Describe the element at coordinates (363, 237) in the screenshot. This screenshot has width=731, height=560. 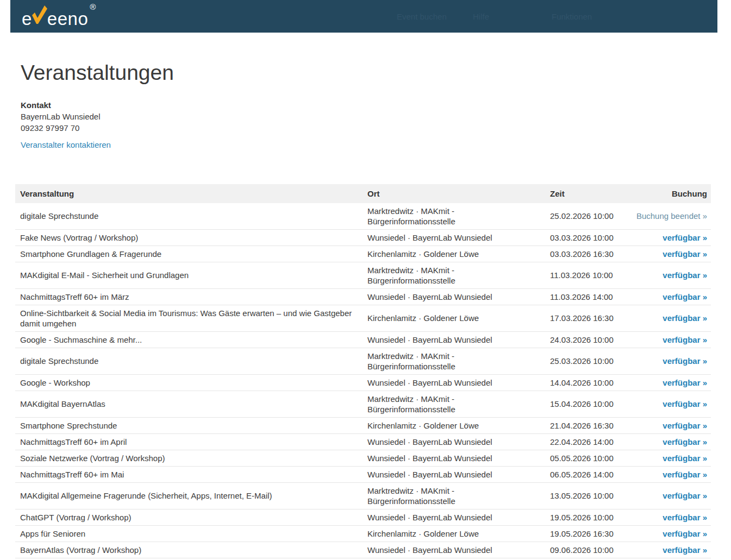
I see `event-row: Fake News (Vortrag / Workshop) Wunsiedel…` at that location.